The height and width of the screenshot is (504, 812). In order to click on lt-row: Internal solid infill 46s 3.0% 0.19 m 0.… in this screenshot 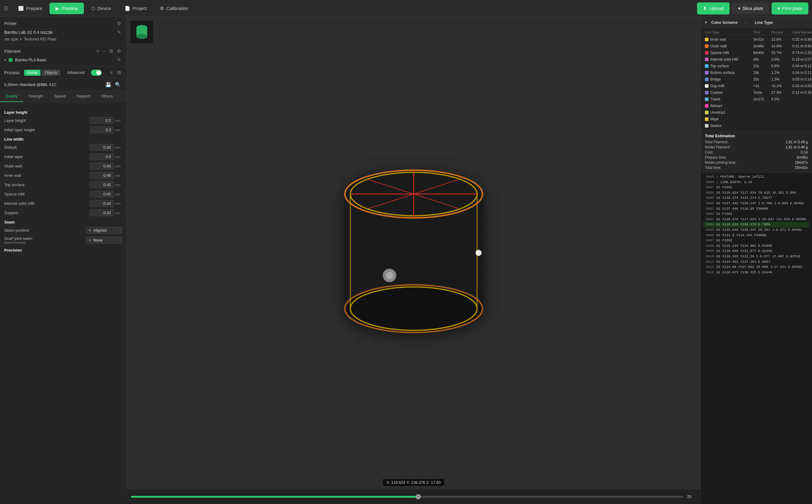, I will do `click(756, 59)`.